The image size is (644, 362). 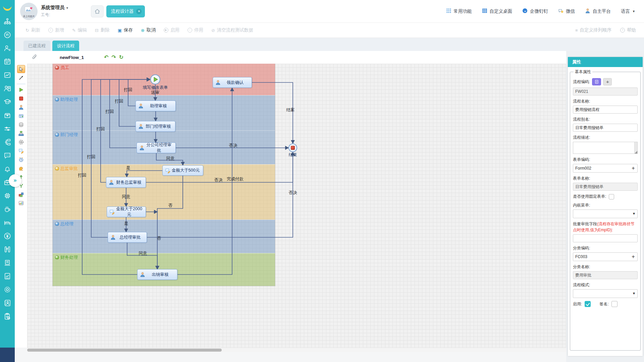 What do you see at coordinates (7, 62) in the screenshot?
I see `rail-calendar-icon` at bounding box center [7, 62].